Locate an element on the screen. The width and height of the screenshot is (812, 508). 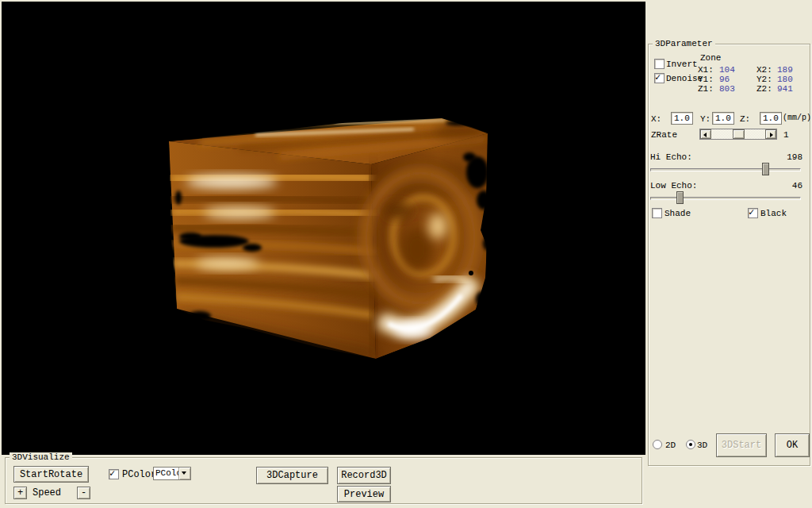
scale-z-label: Z: is located at coordinates (745, 119).